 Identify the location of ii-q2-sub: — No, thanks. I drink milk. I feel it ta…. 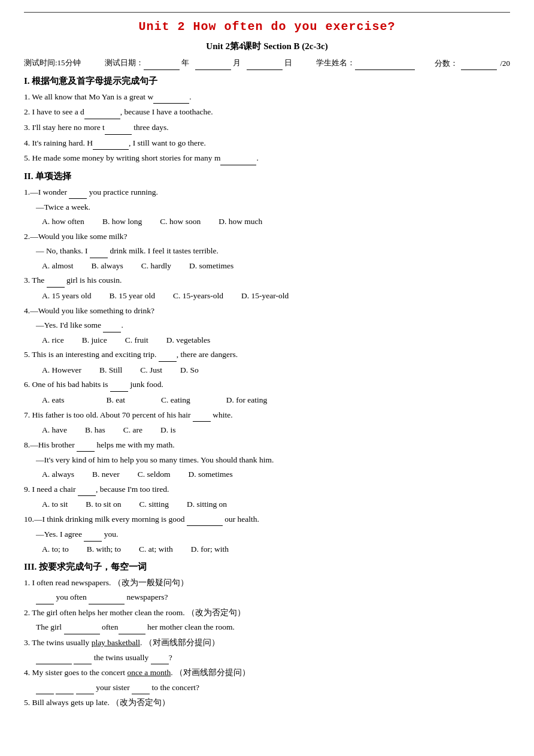
(273, 252).